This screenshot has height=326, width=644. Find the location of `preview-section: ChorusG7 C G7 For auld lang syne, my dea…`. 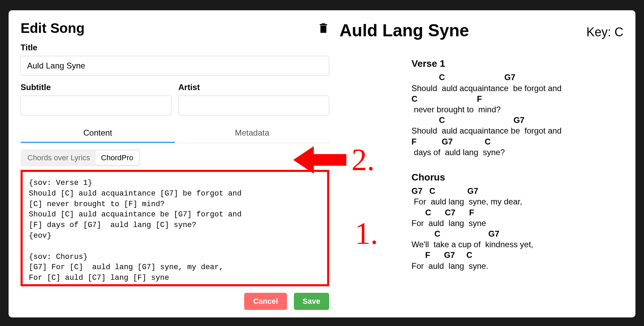

preview-section: ChorusG7 C G7 For auld lang syne, my dea… is located at coordinates (517, 221).